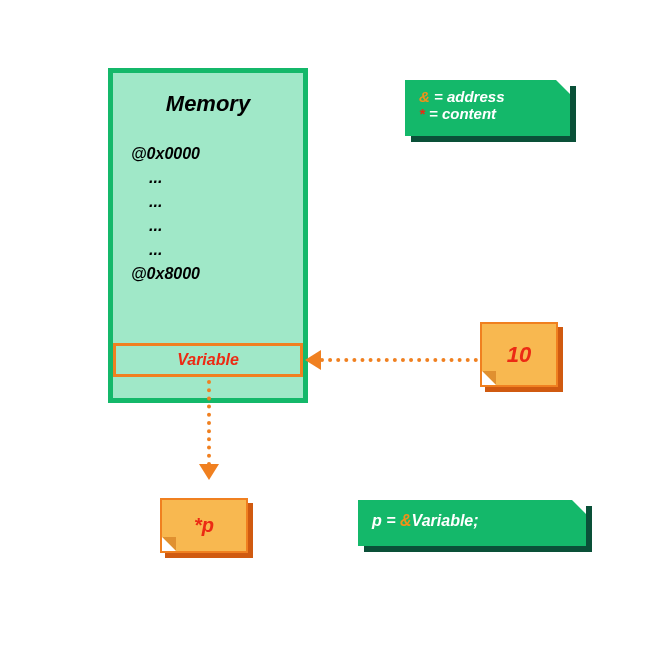 Image resolution: width=650 pixels, height=650 pixels. I want to click on legend-card-body: & = address * = content, so click(488, 108).